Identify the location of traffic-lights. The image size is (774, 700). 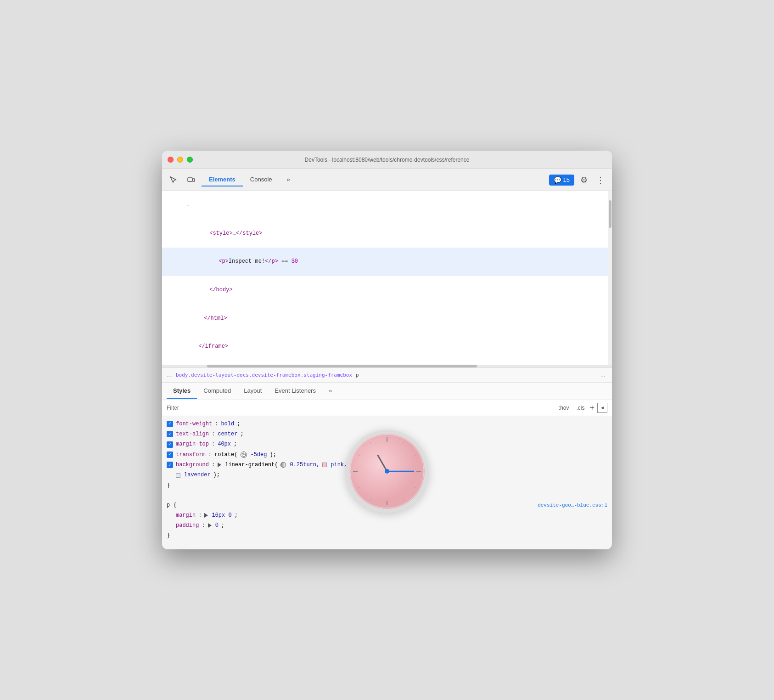
(180, 160).